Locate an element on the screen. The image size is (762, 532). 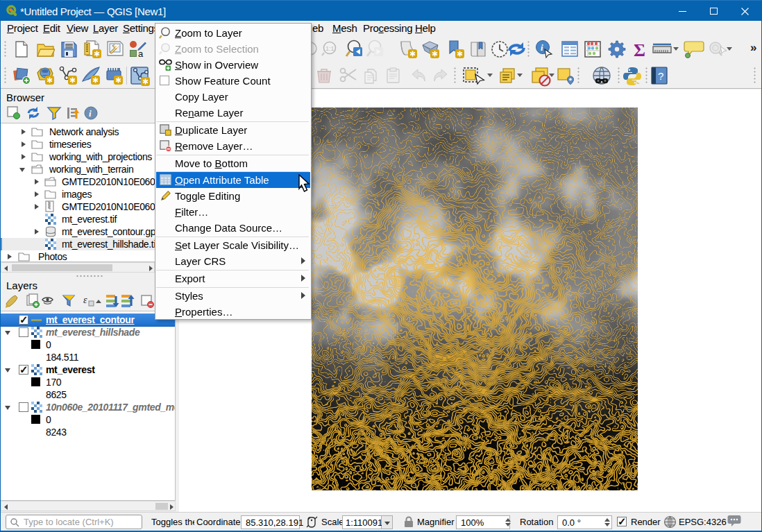
svg-text: a is located at coordinates (141, 54).